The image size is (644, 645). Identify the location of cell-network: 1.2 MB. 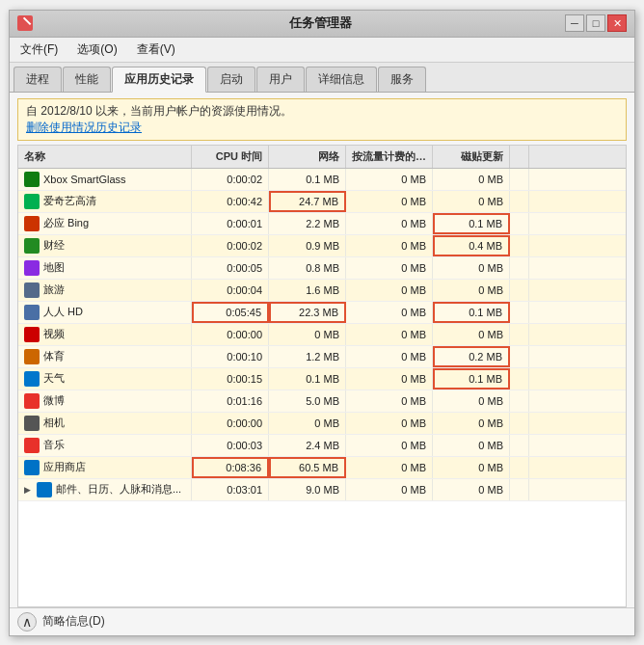
(308, 357).